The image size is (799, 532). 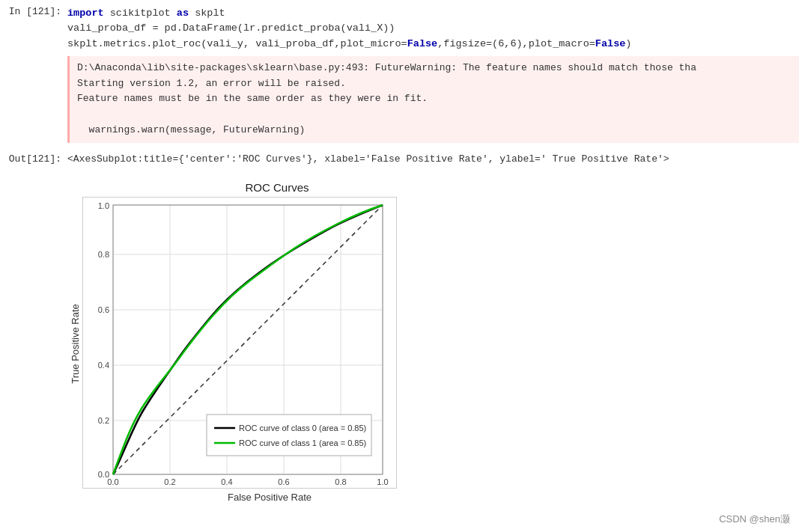 What do you see at coordinates (433, 28) in the screenshot?
I see `code-block: import scikitplot as skplt vali_proba_df…` at bounding box center [433, 28].